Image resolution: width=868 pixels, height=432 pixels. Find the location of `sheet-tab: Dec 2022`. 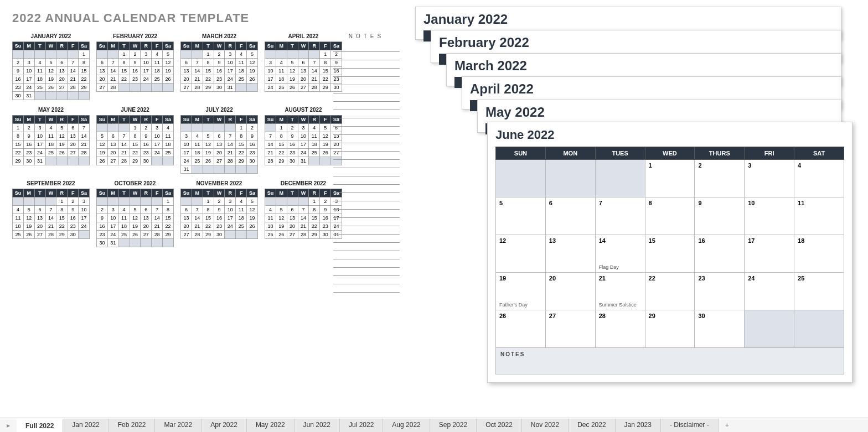

sheet-tab: Dec 2022 is located at coordinates (592, 425).